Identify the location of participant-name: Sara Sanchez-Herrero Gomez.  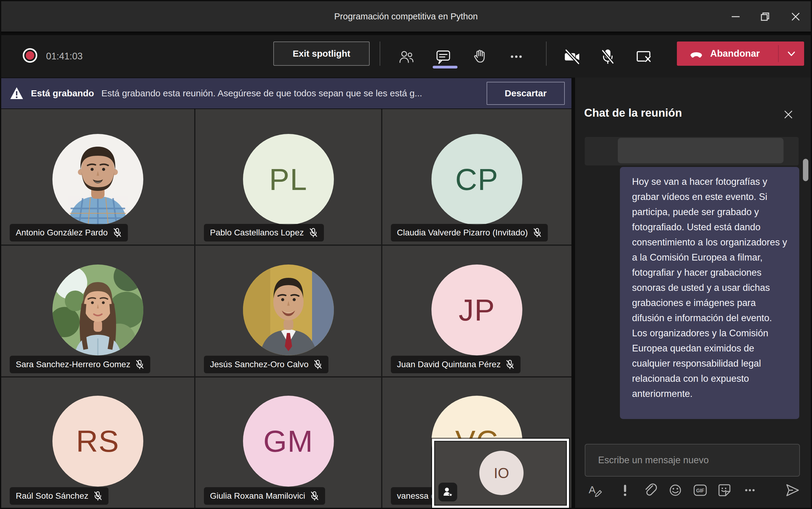
(73, 364).